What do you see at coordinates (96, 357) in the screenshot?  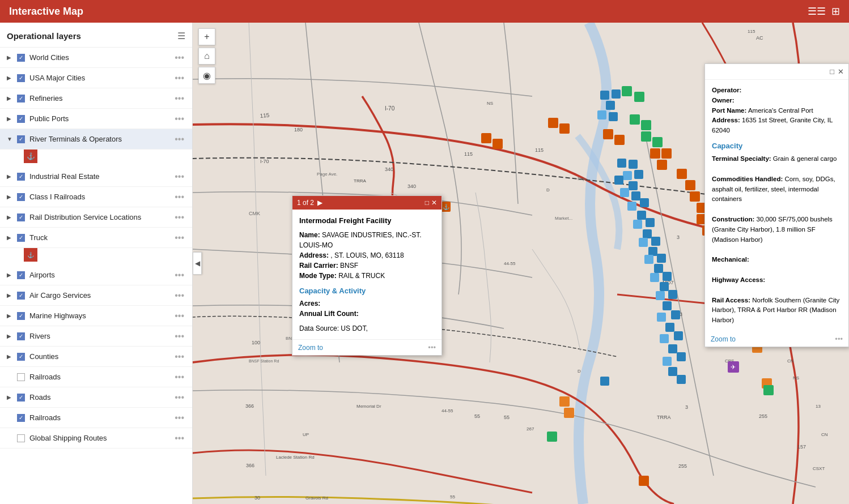 I see `sidebar-item-counties: ▶✓Counties•••` at bounding box center [96, 357].